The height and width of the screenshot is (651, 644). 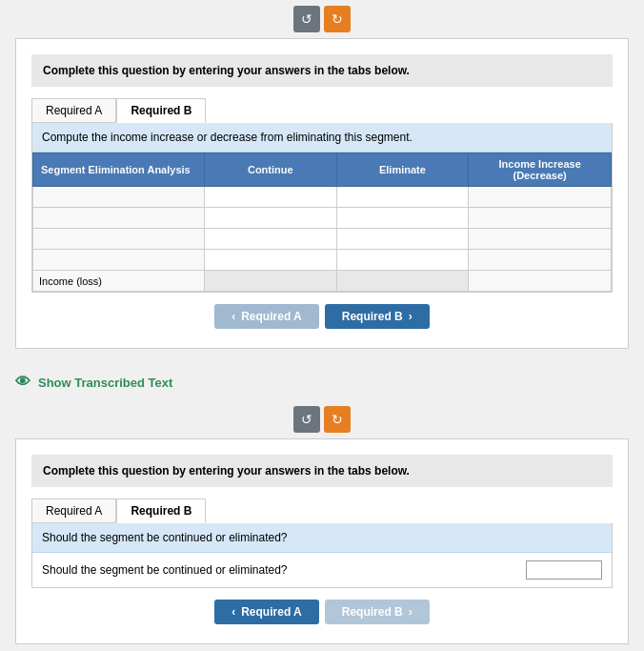 I want to click on row3-eliminate-input, so click(x=403, y=239).